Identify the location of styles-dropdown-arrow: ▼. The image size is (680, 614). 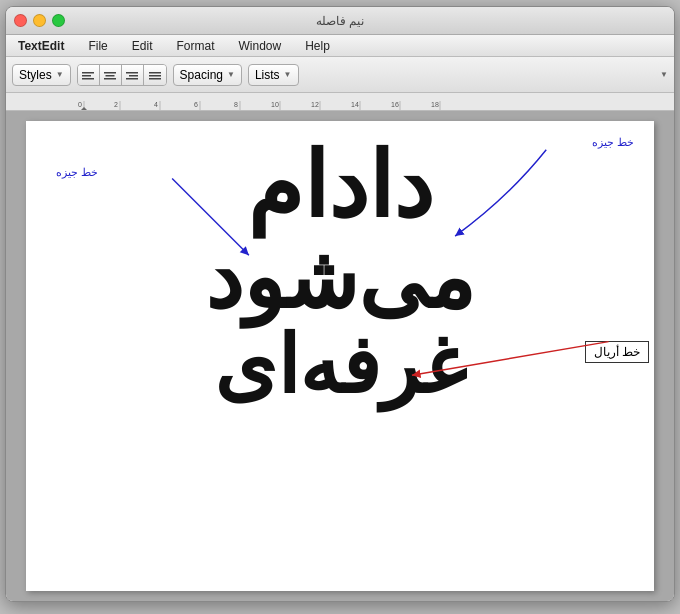
(60, 74).